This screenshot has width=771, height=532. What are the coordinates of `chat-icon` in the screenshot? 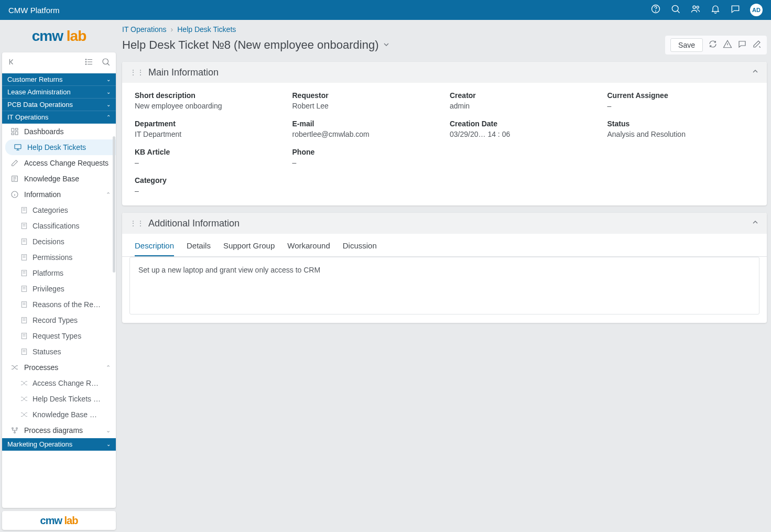 It's located at (735, 10).